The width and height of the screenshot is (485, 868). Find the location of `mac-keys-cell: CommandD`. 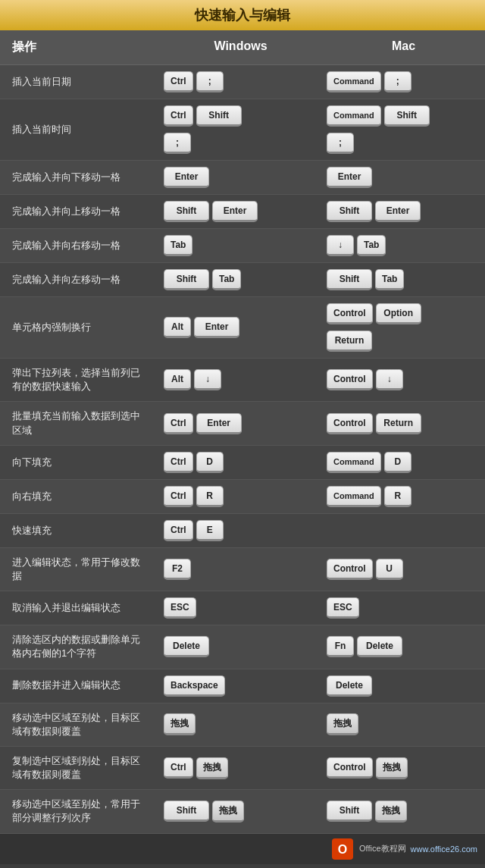

mac-keys-cell: CommandD is located at coordinates (403, 462).